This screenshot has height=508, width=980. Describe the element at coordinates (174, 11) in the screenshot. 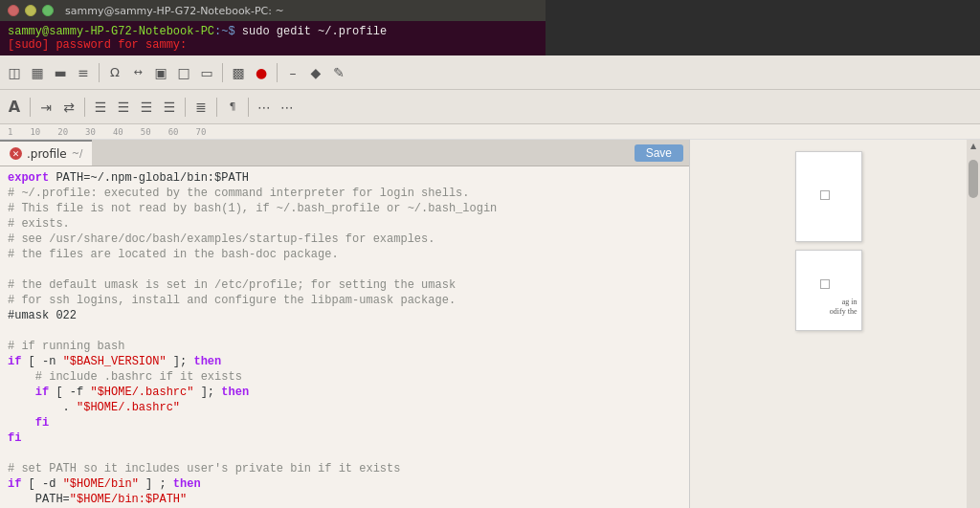

I see `window-title: sammy@sammy-HP-G72-Notebook-PC: ~` at that location.